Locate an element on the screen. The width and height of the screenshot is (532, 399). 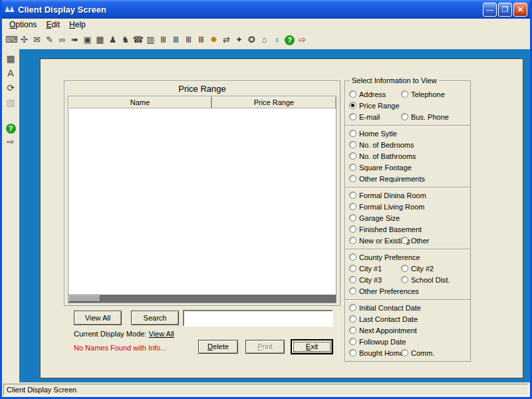
radio-label: Comm. is located at coordinates (423, 353).